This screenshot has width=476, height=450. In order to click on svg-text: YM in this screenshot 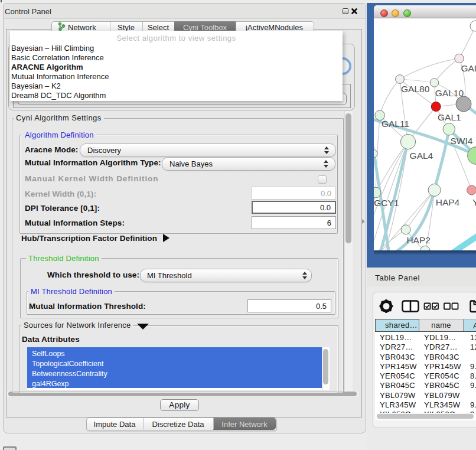, I will do `click(474, 202)`.